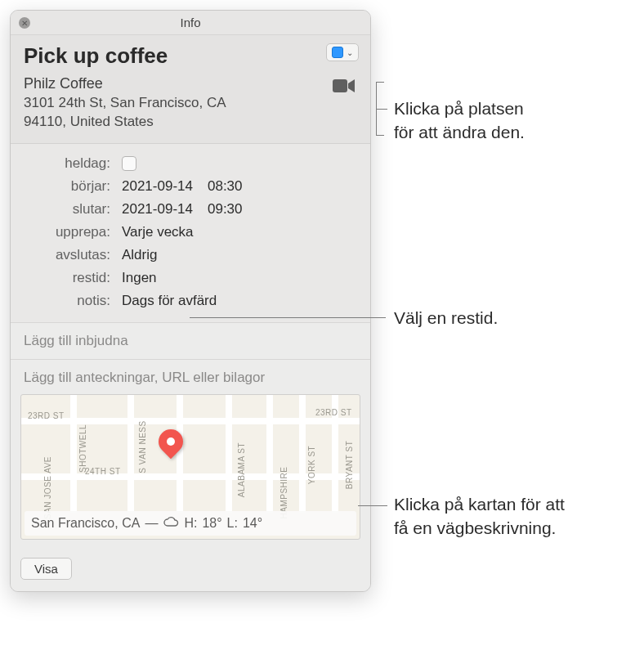 This screenshot has width=644, height=646. What do you see at coordinates (350, 465) in the screenshot?
I see `map-label-bryant: BRYANT ST` at bounding box center [350, 465].